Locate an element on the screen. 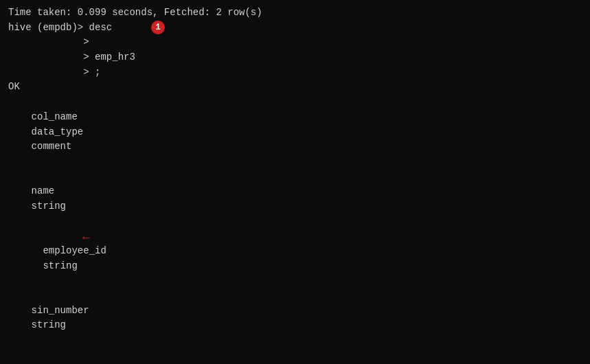  badge-1: 1 is located at coordinates (158, 27).